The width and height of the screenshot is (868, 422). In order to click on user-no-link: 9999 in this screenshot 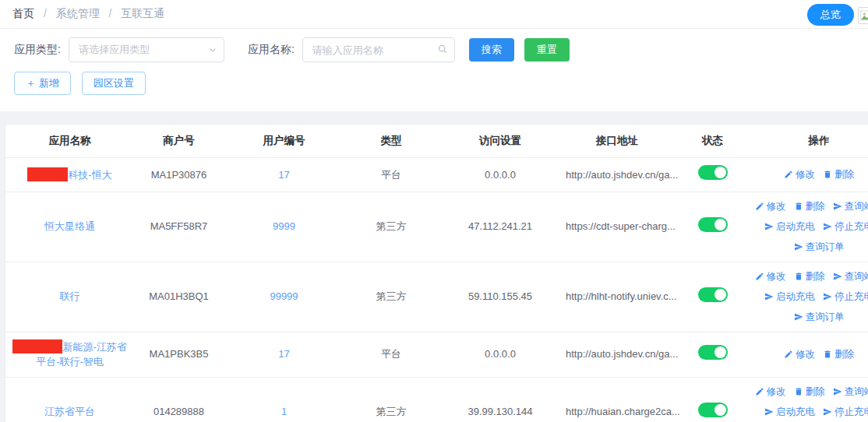, I will do `click(284, 226)`.